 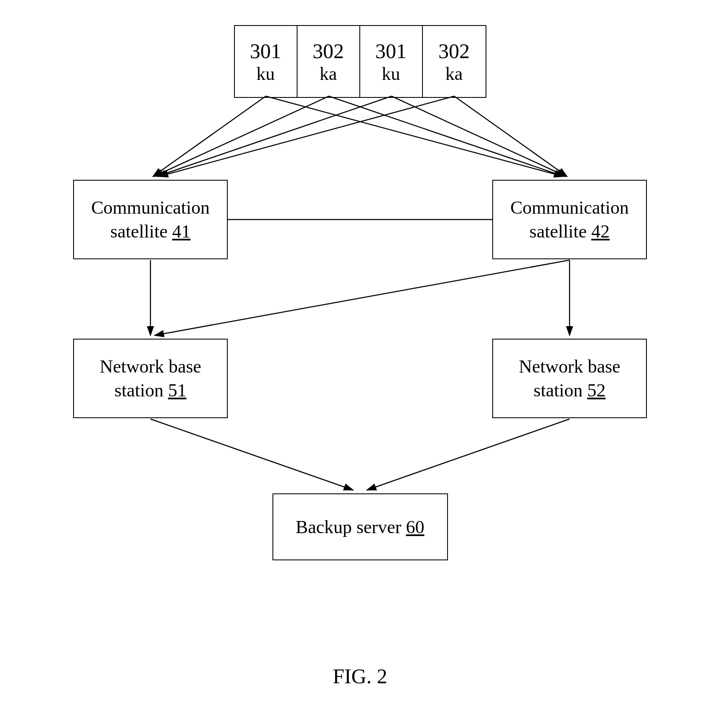 What do you see at coordinates (570, 220) in the screenshot?
I see `satellite-42-label: Communication satellite 42` at bounding box center [570, 220].